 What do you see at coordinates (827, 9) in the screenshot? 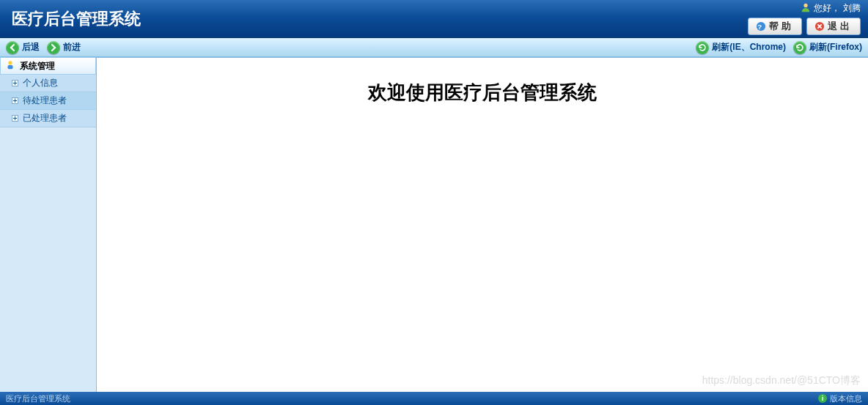
I see `greeting-prefix: 您好，` at bounding box center [827, 9].